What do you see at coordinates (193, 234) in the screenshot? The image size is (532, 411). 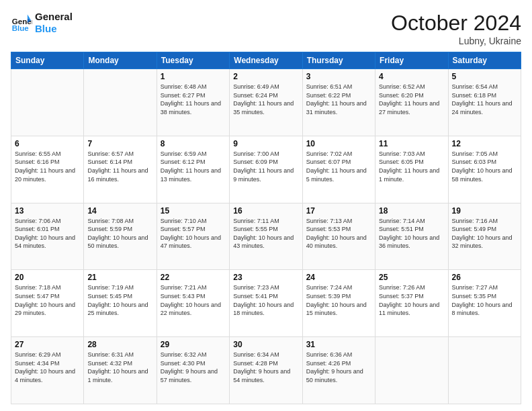 I see `day-info: Sunrise: 7:10 AM Sunset: 5:57 PM Dayligh…` at bounding box center [193, 234].